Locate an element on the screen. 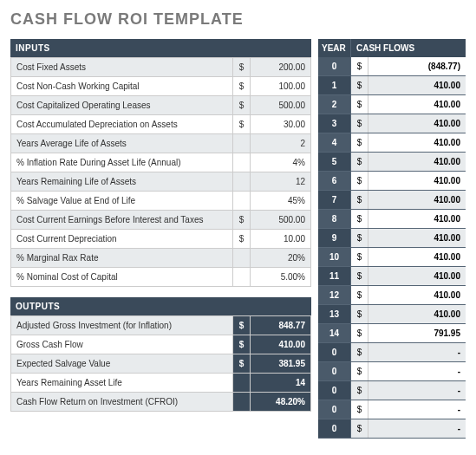 This screenshot has height=455, width=476. cashflow-row: 2$410.00 is located at coordinates (392, 105).